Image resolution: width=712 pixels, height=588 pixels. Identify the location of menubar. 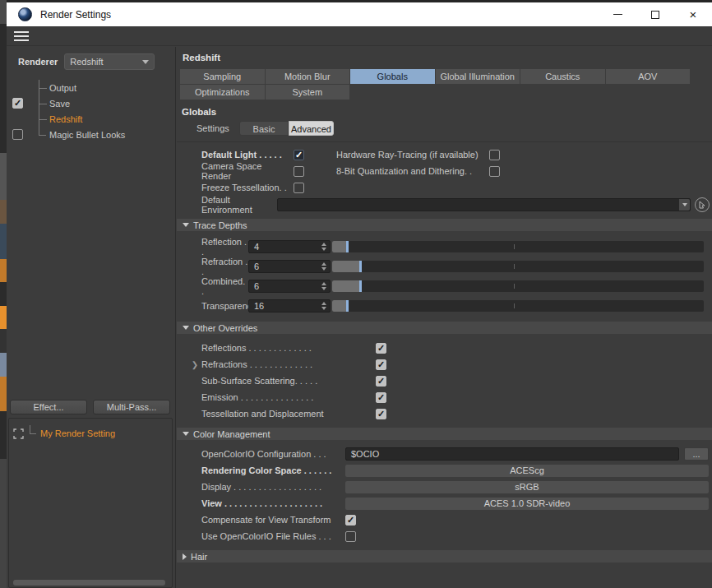
(359, 36).